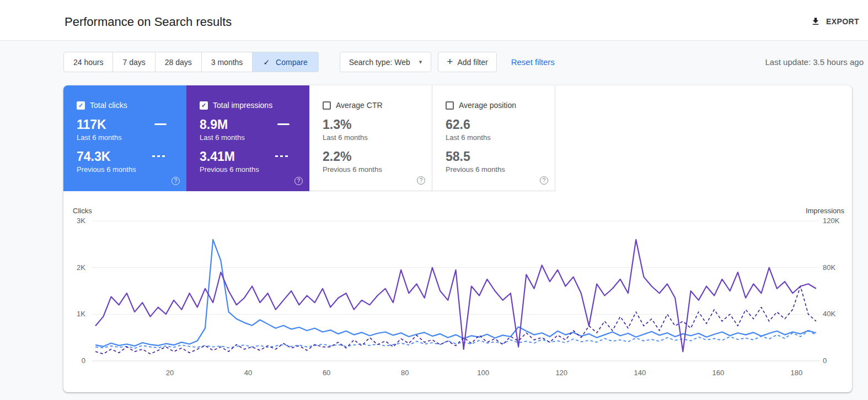  Describe the element at coordinates (99, 125) in the screenshot. I see `metric-current-value: 117K` at that location.